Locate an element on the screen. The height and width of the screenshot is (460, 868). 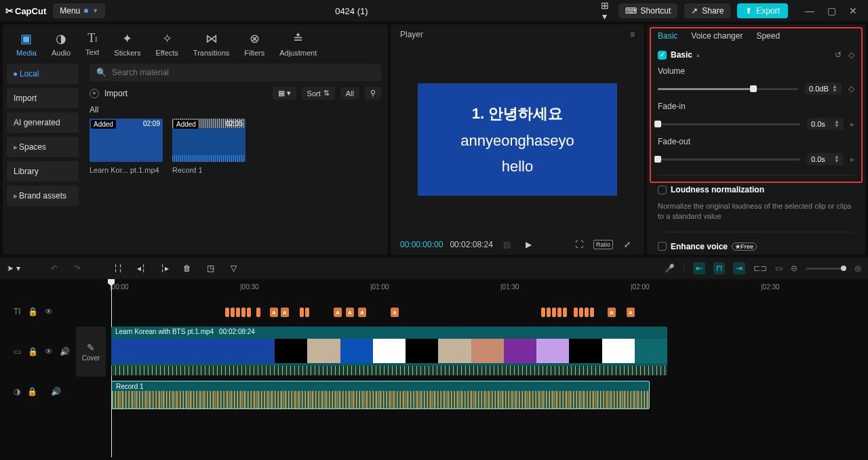
text-lock-icon: 🔒 is located at coordinates (33, 312).